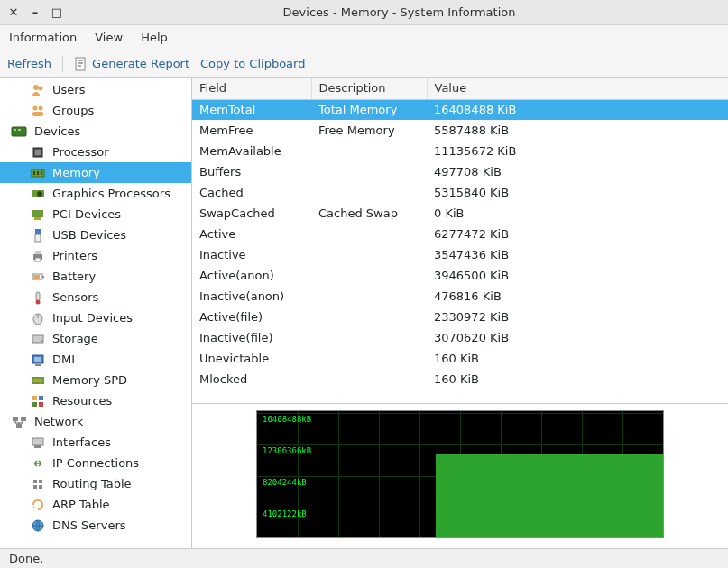  Describe the element at coordinates (81, 505) in the screenshot. I see `sidebar-item-label: ARP Table` at that location.